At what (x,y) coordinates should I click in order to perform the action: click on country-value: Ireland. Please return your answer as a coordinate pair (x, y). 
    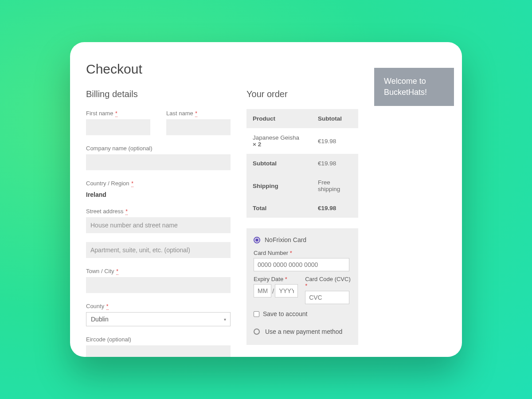
    Looking at the image, I should click on (158, 195).